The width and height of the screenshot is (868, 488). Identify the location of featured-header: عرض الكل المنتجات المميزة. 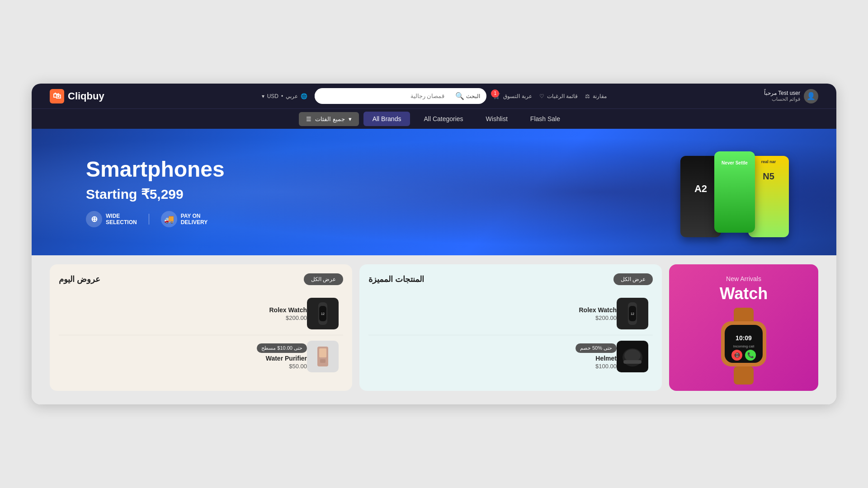
(511, 279).